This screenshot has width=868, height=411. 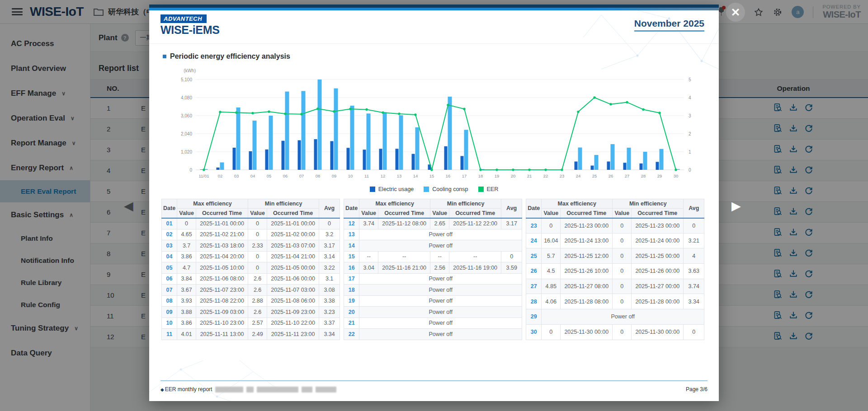 I want to click on svg-text: 27, so click(x=627, y=176).